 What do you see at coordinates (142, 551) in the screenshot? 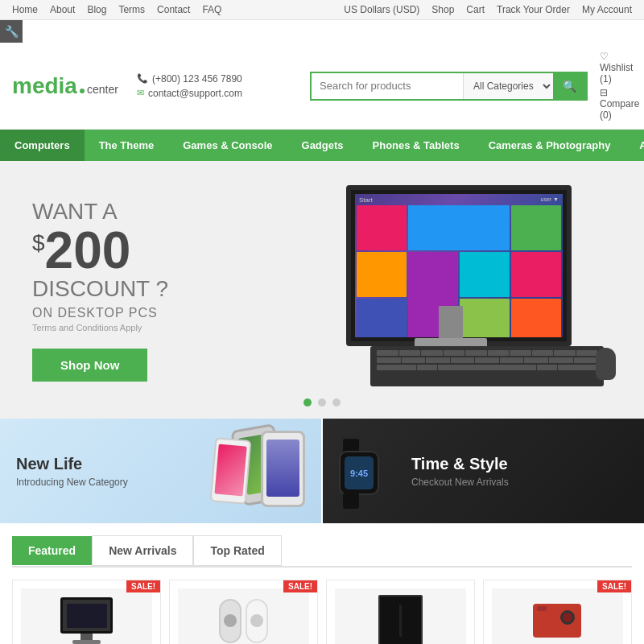
I see `tab-new-arrivals: New Arrivals` at bounding box center [142, 551].